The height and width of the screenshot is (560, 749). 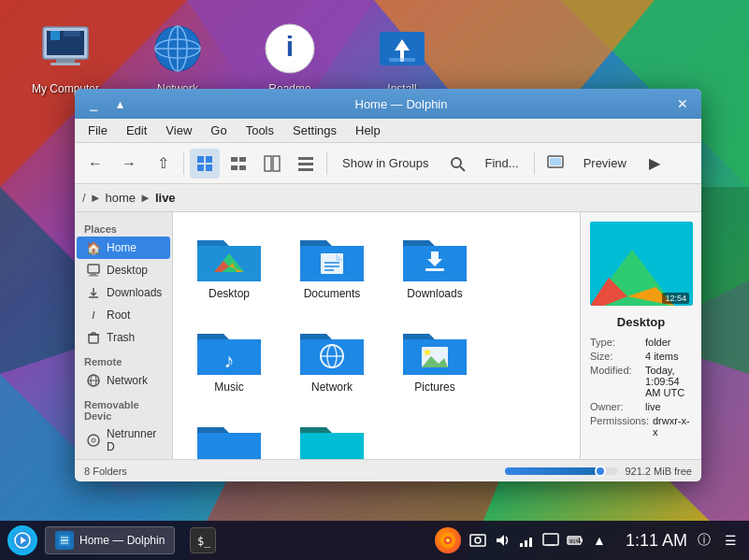 What do you see at coordinates (434, 294) in the screenshot?
I see `downloads-folder-label: Downloads` at bounding box center [434, 294].